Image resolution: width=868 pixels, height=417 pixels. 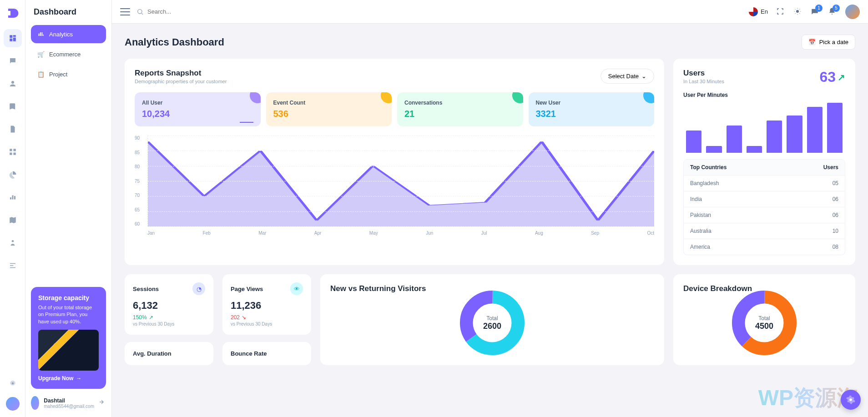 I want to click on bell-icon: 5, so click(x=833, y=12).